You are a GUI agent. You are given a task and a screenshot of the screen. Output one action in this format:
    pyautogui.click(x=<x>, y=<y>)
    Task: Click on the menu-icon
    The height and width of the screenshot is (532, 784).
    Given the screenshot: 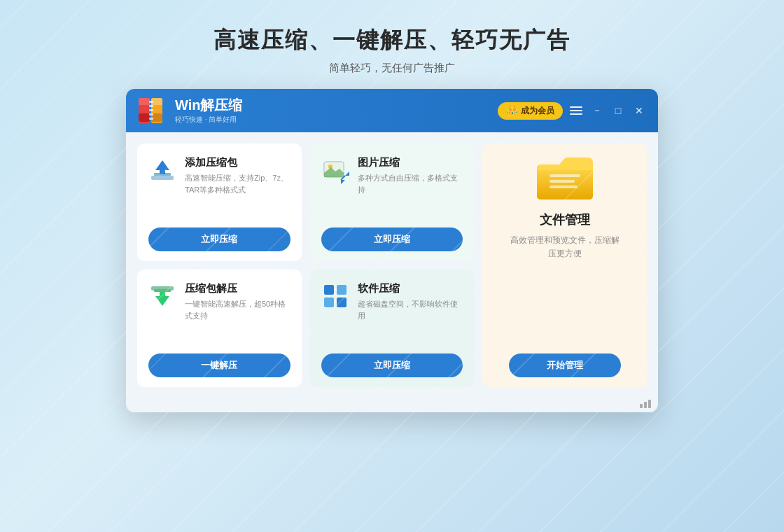 What is the action you would take?
    pyautogui.click(x=576, y=111)
    